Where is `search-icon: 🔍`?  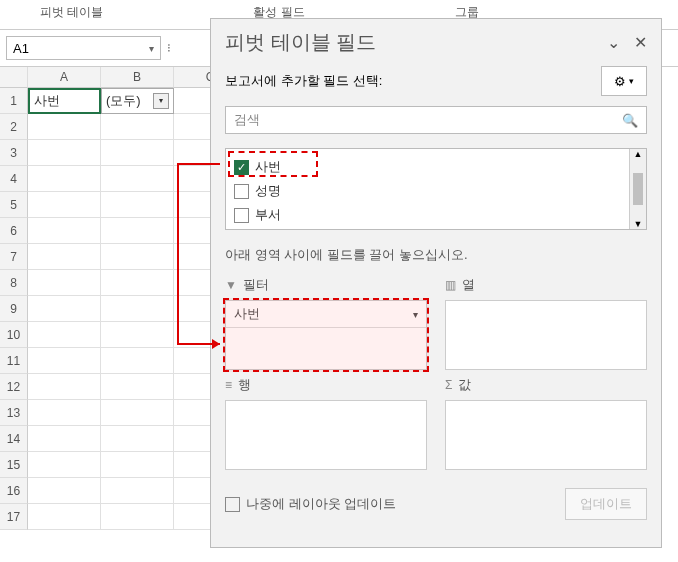 search-icon: 🔍 is located at coordinates (630, 120).